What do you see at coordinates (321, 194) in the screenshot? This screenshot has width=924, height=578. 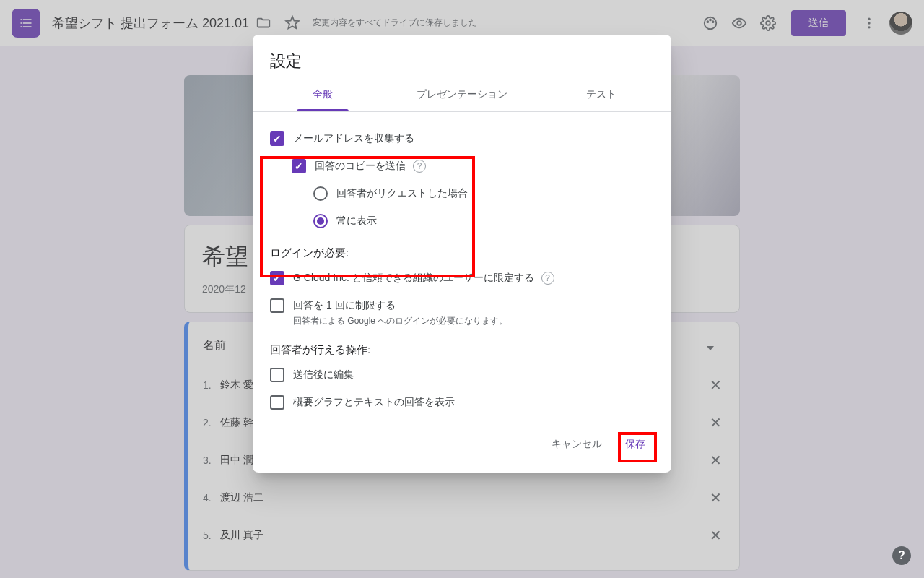 I see `radio-unchecked-icon` at bounding box center [321, 194].